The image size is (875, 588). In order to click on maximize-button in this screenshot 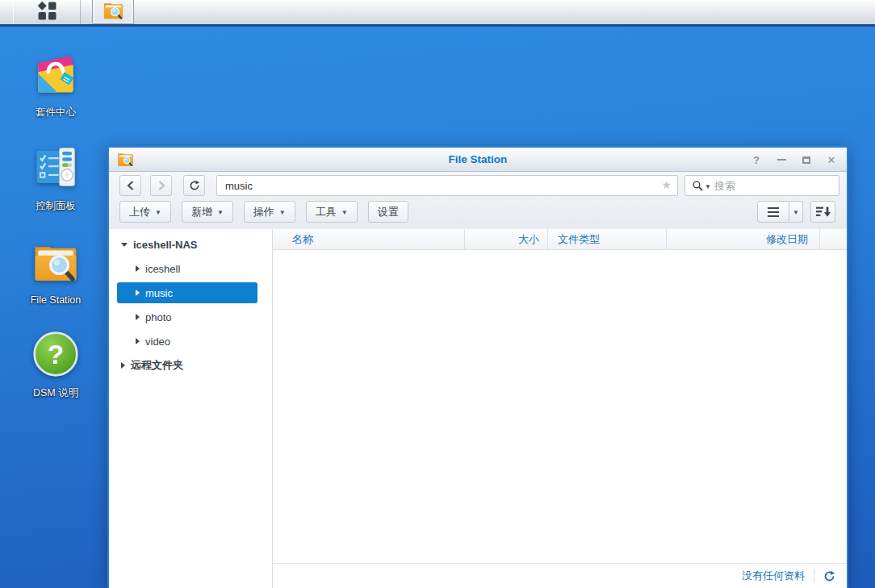, I will do `click(806, 160)`.